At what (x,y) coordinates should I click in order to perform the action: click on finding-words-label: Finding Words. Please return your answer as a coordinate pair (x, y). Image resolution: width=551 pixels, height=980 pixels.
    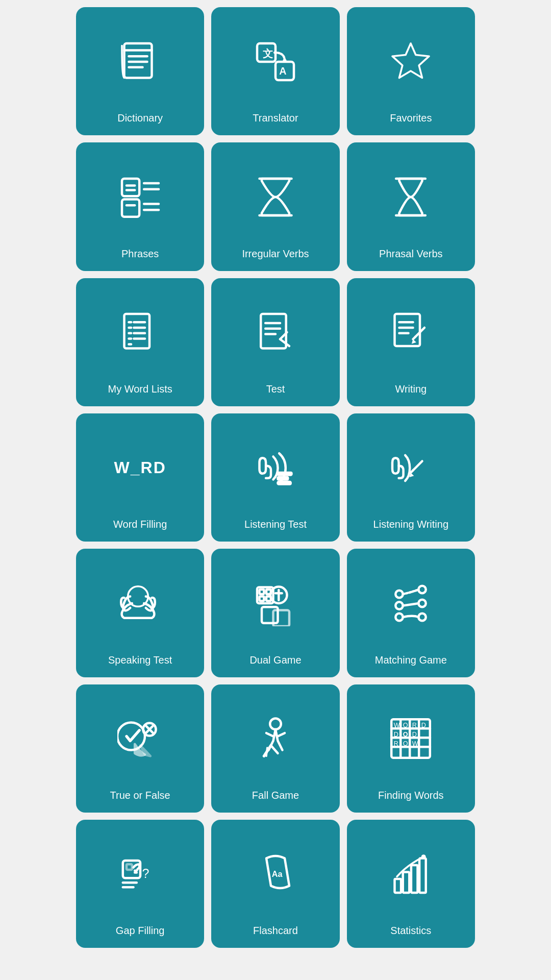
    Looking at the image, I should click on (411, 795).